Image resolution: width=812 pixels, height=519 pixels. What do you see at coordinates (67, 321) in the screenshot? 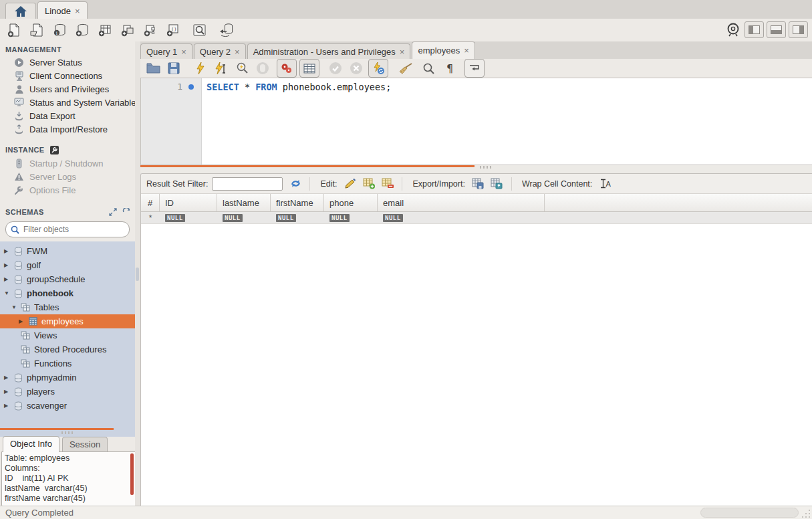
I see `tree-item-table-employees: ▶ employees` at bounding box center [67, 321].